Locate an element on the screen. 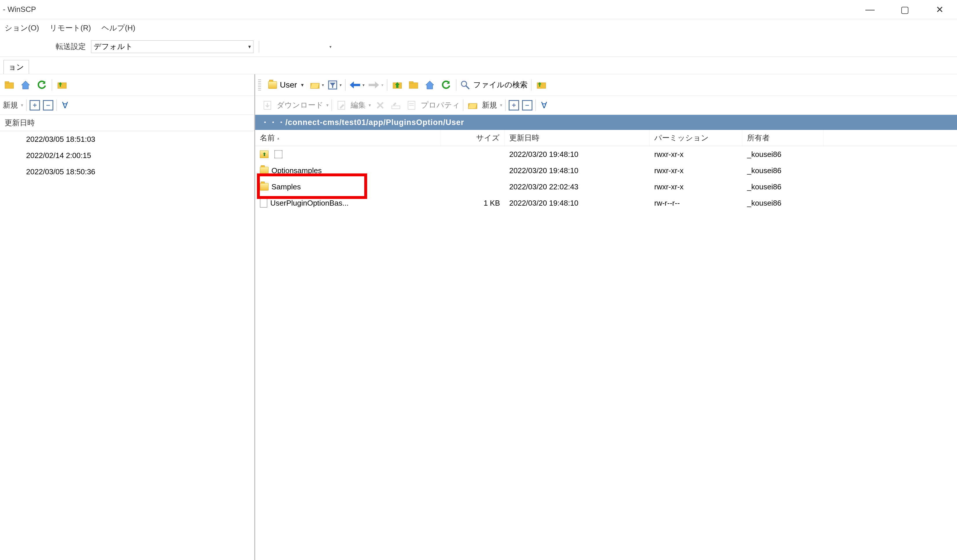  find-files-label: ファイルの検索 is located at coordinates (501, 85).